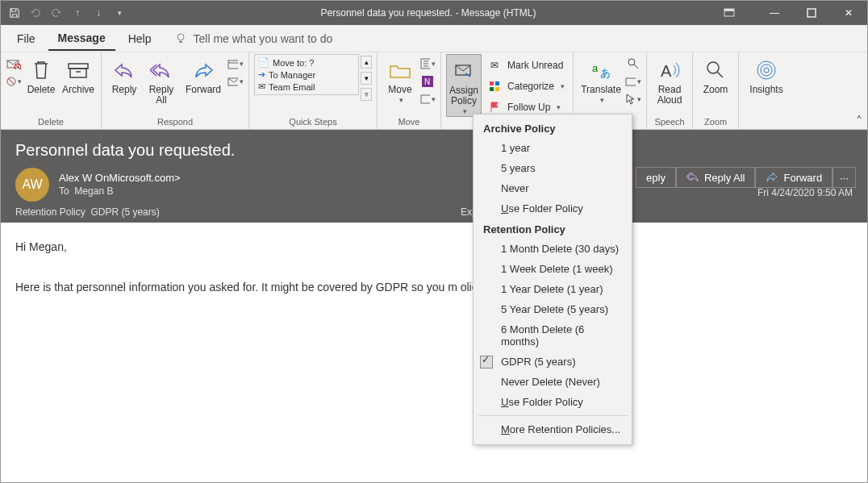  What do you see at coordinates (859, 121) in the screenshot?
I see `collapse-ribbon-icon: ˄` at bounding box center [859, 121].